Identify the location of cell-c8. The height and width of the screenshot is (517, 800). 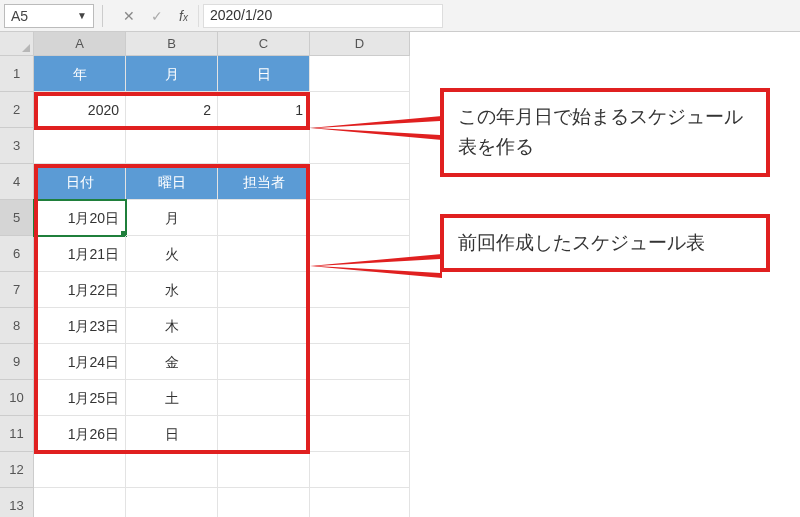
(264, 326).